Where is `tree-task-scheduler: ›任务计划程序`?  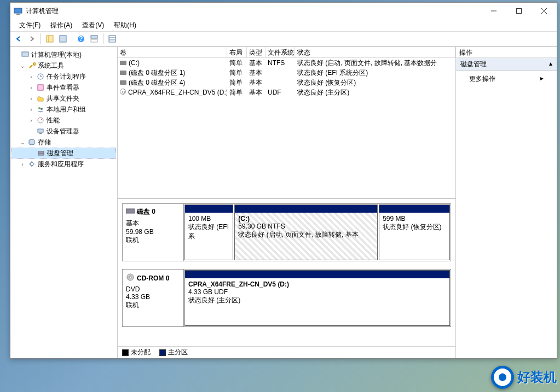
tree-task-scheduler: ›任务计划程序 is located at coordinates (63, 77).